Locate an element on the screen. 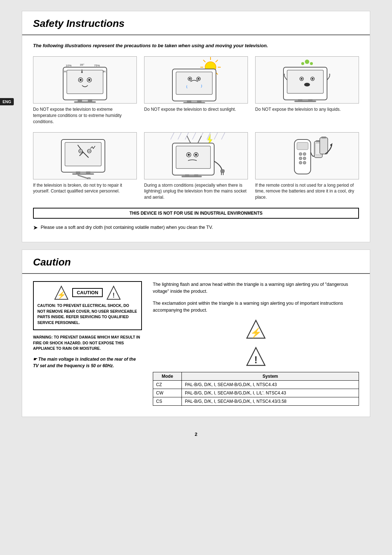 This screenshot has height=555, width=392. inner-caution-box: ⚡ CAUTION ! CAUTION: TO PREVENT ELECTRIC… is located at coordinates (87, 306).